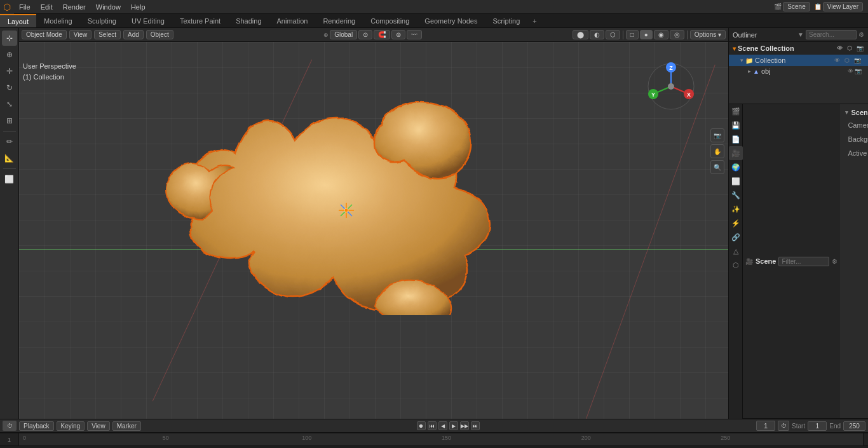  What do you see at coordinates (421, 426) in the screenshot?
I see `record-btn: ⏺` at bounding box center [421, 426].